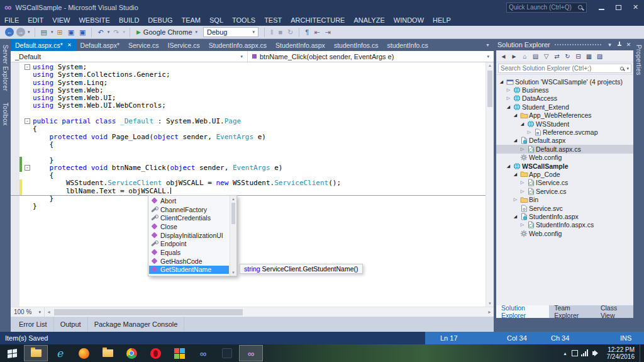  What do you see at coordinates (579, 57) in the screenshot?
I see `collapse-all-icon: ⊟` at bounding box center [579, 57].